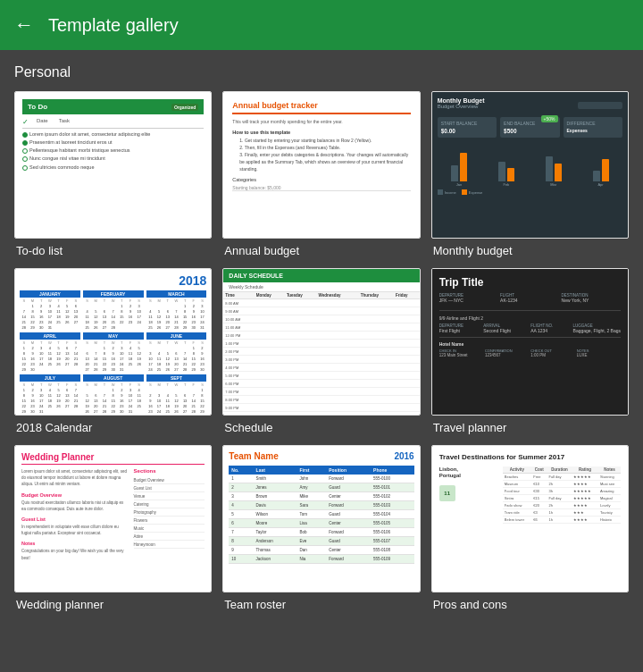 The height and width of the screenshot is (672, 643). What do you see at coordinates (530, 164) in the screenshot?
I see `thumbnail-monthly: Monthly Budget Budget Overview START BAL…` at bounding box center [530, 164].